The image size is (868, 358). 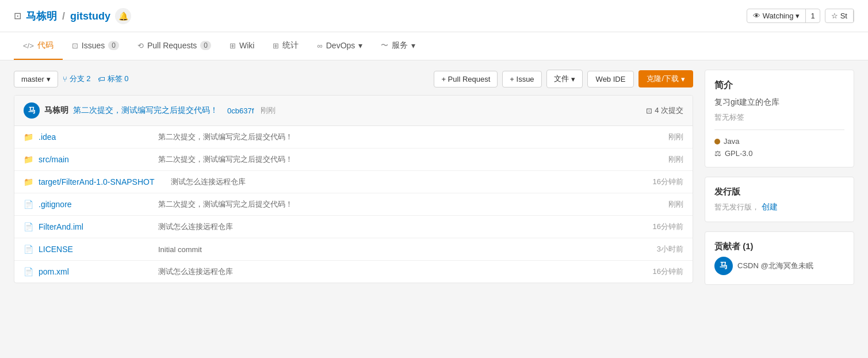 I want to click on tabs-nav: </> 代码 ⊡ Issues 0 ⟲ Pull Requests 0 ⊞ Wi…, so click(x=434, y=46).